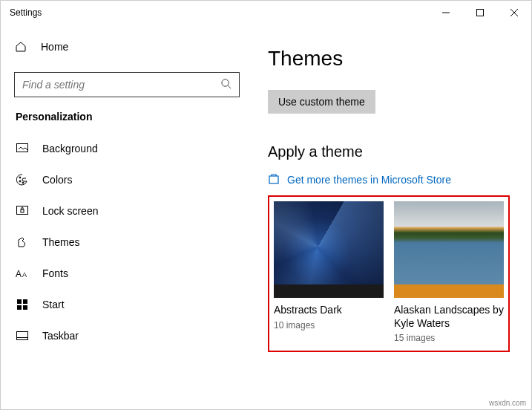  What do you see at coordinates (127, 149) in the screenshot?
I see `sidebar-item-background: Background` at bounding box center [127, 149].